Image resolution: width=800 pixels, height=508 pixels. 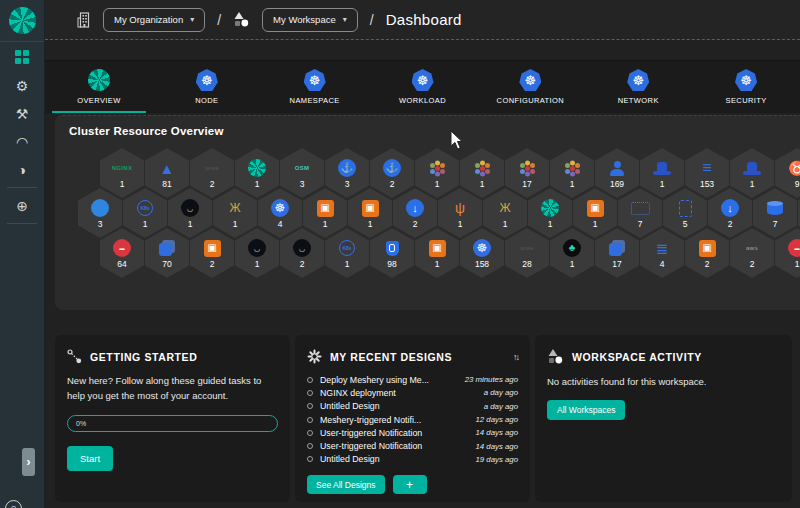 I want to click on sidebar-item-lifecycle: ⚙, so click(x=22, y=86).